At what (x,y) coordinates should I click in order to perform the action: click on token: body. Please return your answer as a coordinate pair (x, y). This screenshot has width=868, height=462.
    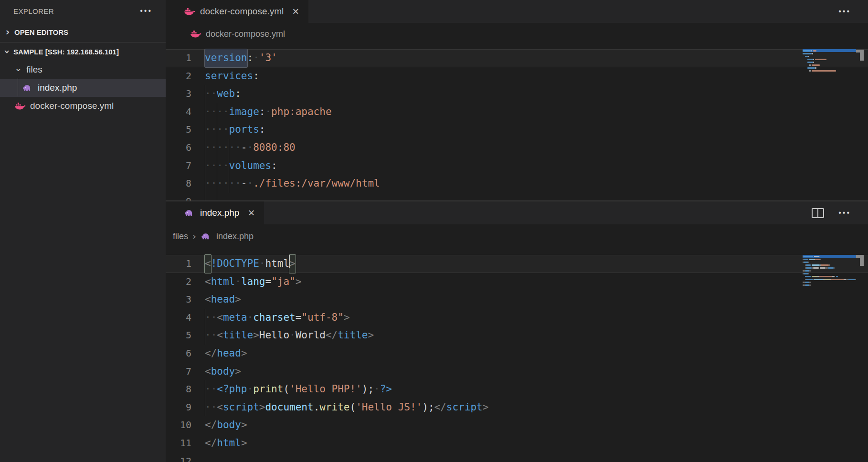
    Looking at the image, I should click on (223, 372).